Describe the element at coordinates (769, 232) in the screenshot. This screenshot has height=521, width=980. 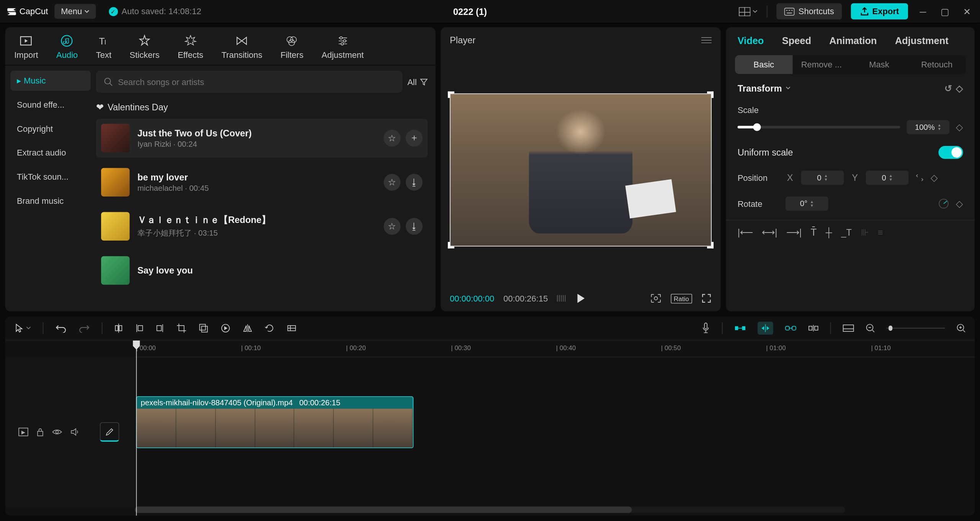
I see `align-center-h-icon: ⟷|` at that location.